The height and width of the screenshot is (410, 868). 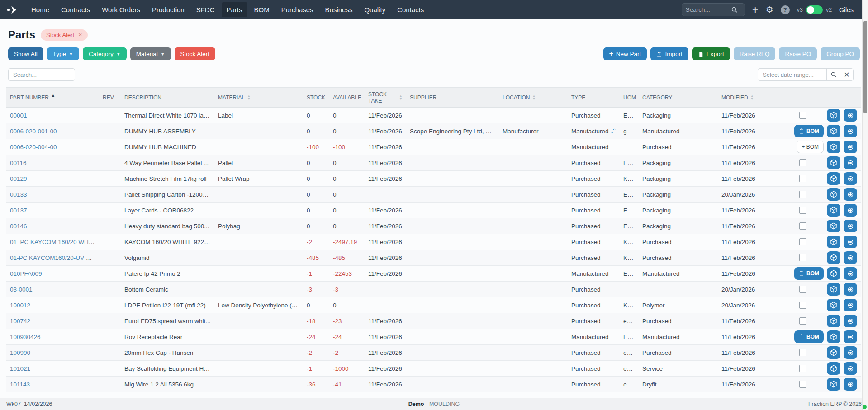 What do you see at coordinates (452, 98) in the screenshot?
I see `column-header-supplier: SUPPLIER` at bounding box center [452, 98].